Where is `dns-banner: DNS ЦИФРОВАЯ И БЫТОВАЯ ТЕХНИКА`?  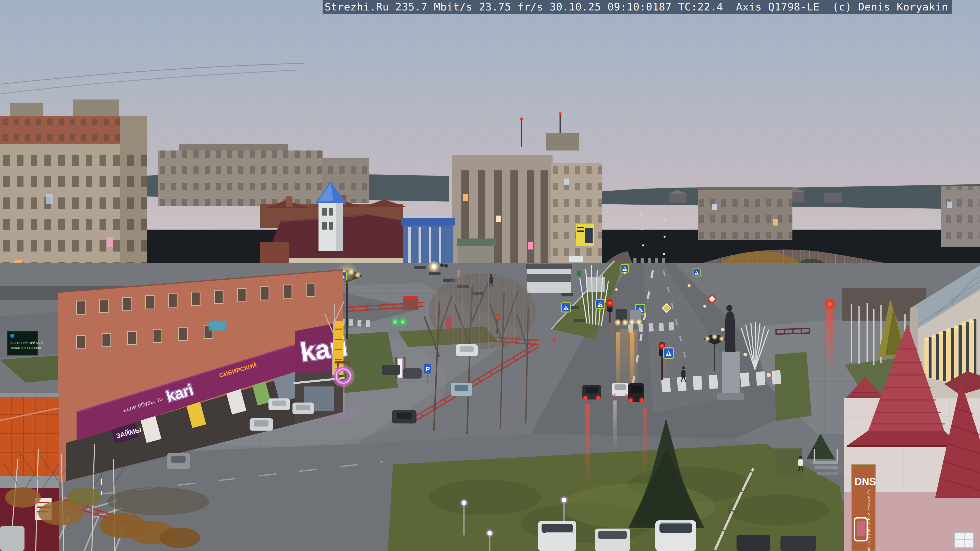 dns-banner: DNS ЦИФРОВАЯ И БЫТОВАЯ ТЕХНИКА is located at coordinates (864, 508).